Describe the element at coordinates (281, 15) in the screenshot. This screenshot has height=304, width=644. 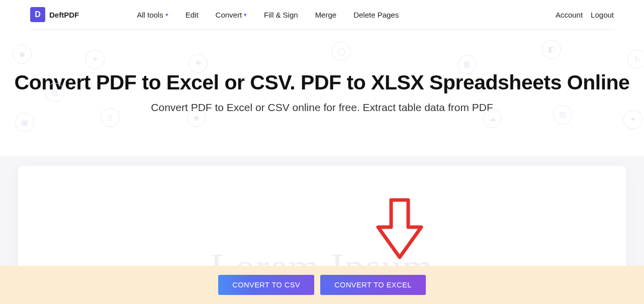
I see `nav-fill-sign: Fill & Sign` at that location.